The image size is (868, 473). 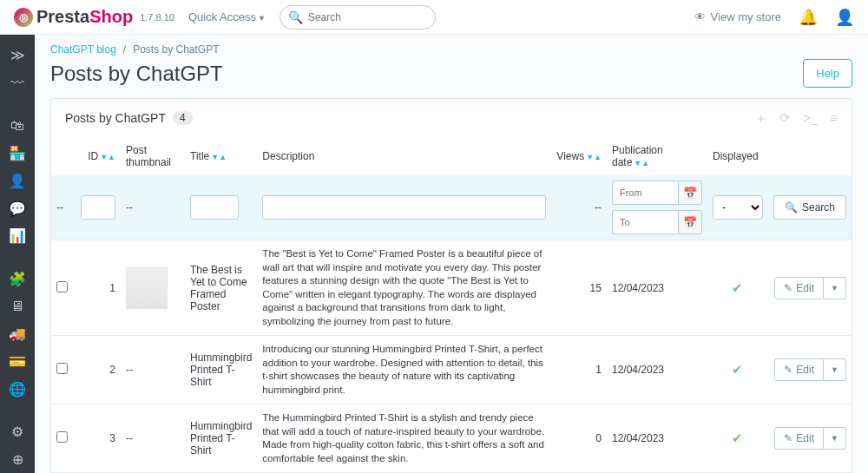 I want to click on notifications-icon: 🔔, so click(x=808, y=17).